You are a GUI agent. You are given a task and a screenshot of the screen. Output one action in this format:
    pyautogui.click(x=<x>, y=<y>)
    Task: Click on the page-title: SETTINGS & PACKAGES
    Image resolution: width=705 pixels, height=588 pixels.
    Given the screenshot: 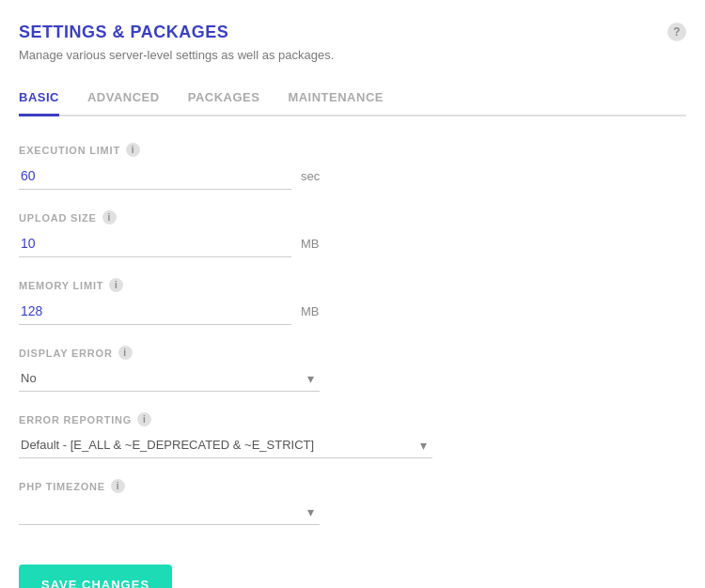 What is the action you would take?
    pyautogui.click(x=352, y=32)
    